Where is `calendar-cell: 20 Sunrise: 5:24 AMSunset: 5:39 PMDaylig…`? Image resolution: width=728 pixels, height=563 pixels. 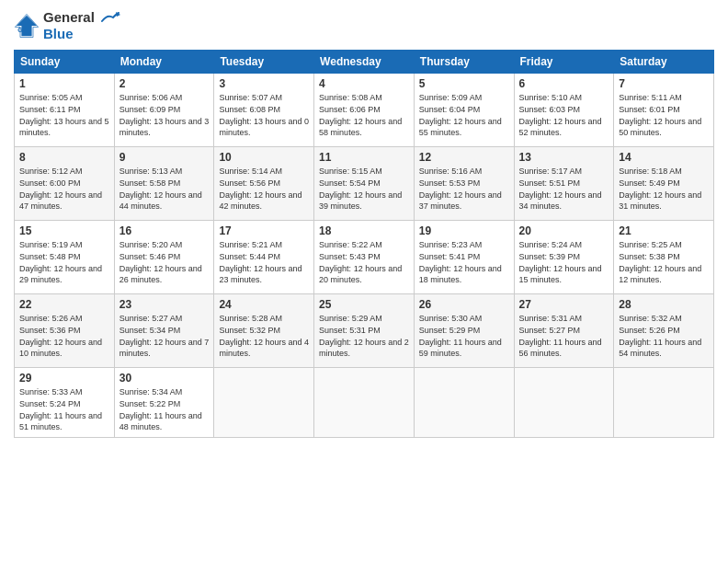 calendar-cell: 20 Sunrise: 5:24 AMSunset: 5:39 PMDaylig… is located at coordinates (564, 258).